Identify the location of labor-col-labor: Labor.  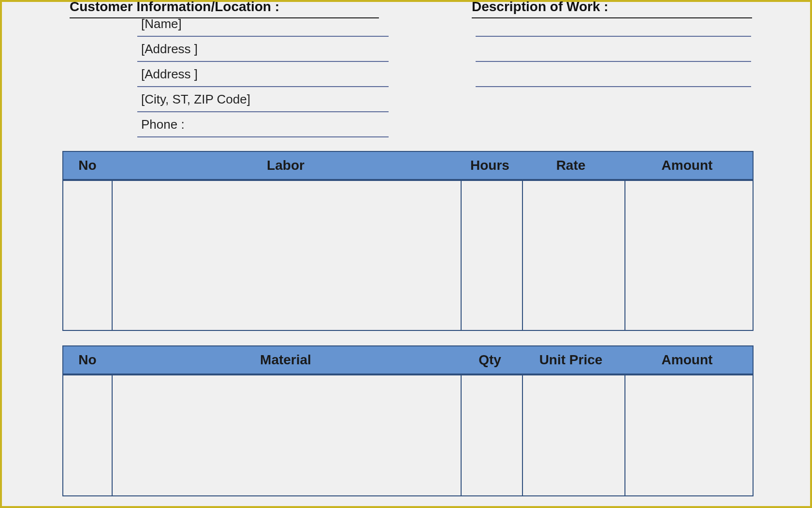
(286, 165).